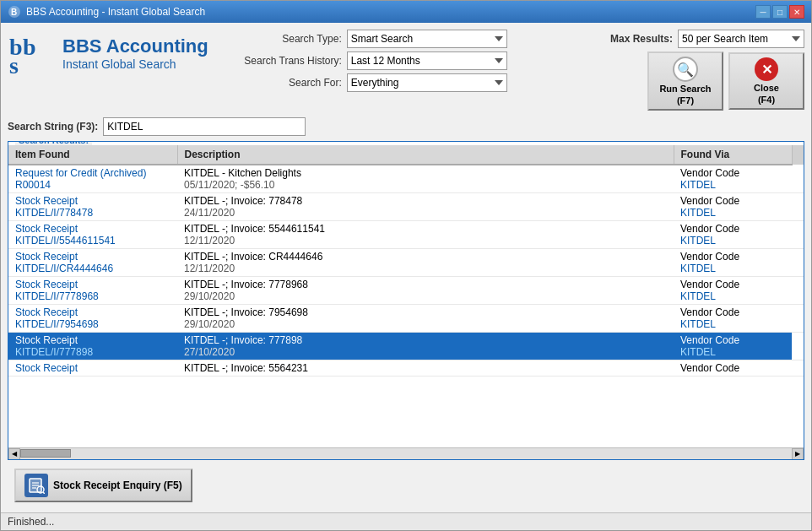 Image resolution: width=812 pixels, height=531 pixels. Describe the element at coordinates (93, 235) in the screenshot. I see `cell-item-found: Stock ReceiptKITDEL/I/5544611541` at that location.